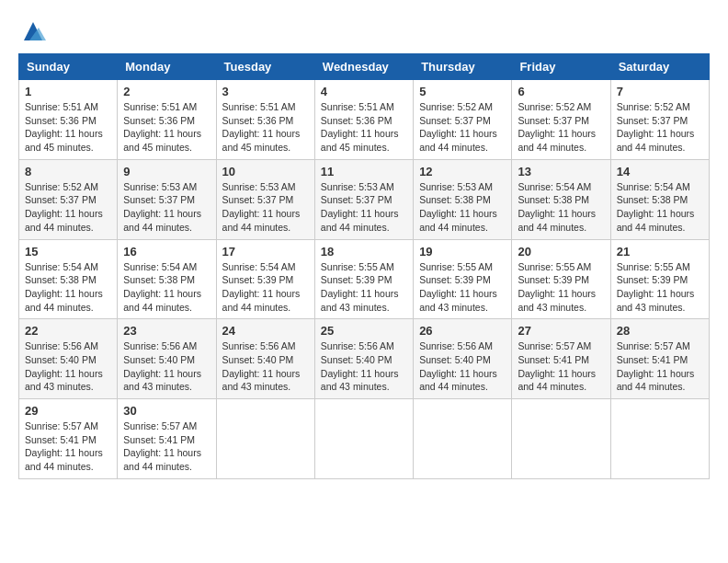 The image size is (728, 563). Describe the element at coordinates (167, 67) in the screenshot. I see `weekday-header-monday: Monday` at that location.